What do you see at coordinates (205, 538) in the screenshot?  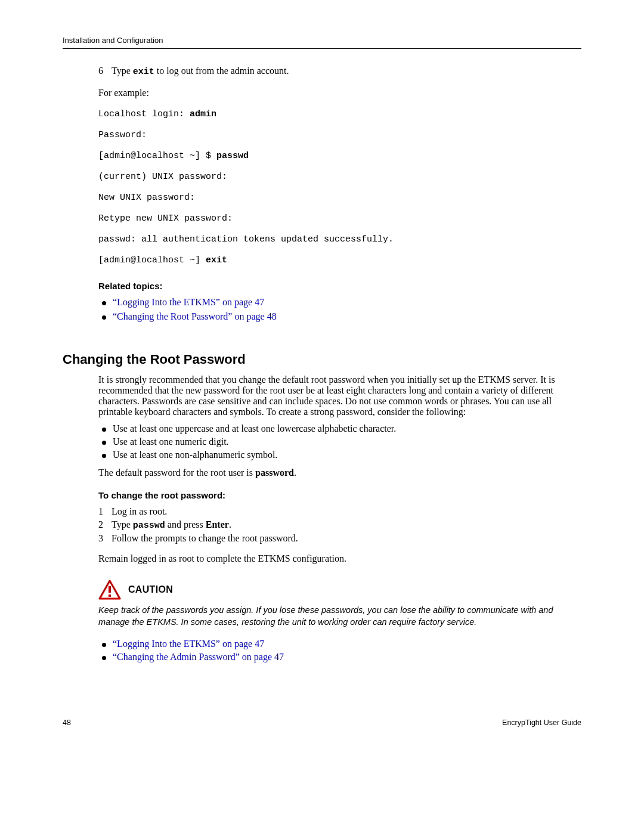 I see `step-text: Follow the prompts to change the root pa…` at bounding box center [205, 538].